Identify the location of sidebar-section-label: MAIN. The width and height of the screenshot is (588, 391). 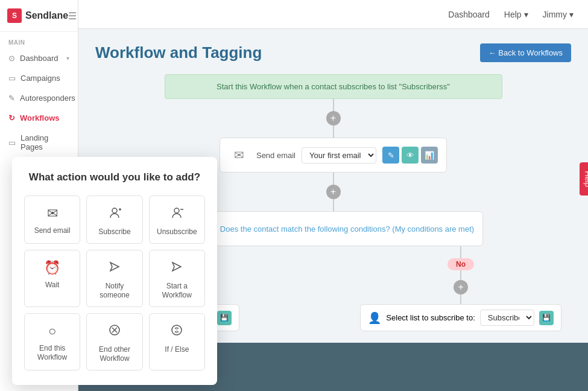
(39, 40).